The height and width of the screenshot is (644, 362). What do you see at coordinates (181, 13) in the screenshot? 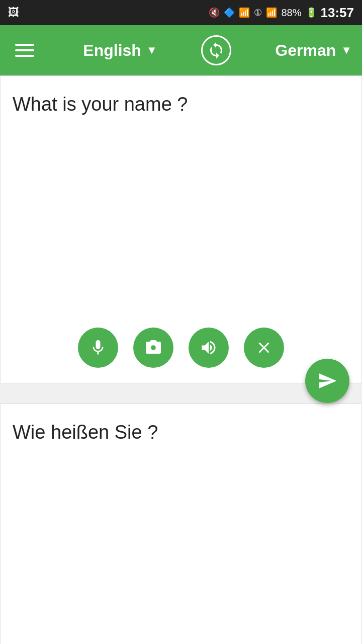
I see `status-bar: 🖼 🔇 🔷 📶 ① 📶 88% 🔋 13:57` at bounding box center [181, 13].